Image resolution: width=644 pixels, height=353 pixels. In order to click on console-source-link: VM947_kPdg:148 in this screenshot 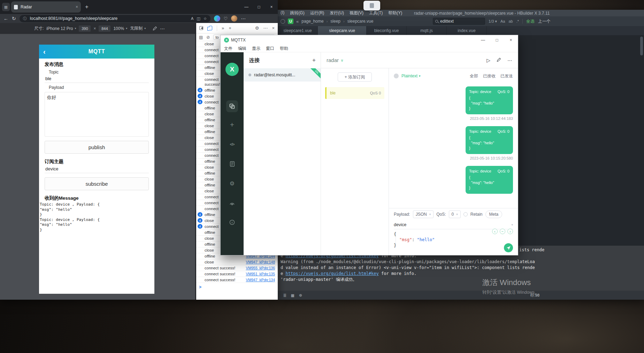, I will do `click(259, 262)`.